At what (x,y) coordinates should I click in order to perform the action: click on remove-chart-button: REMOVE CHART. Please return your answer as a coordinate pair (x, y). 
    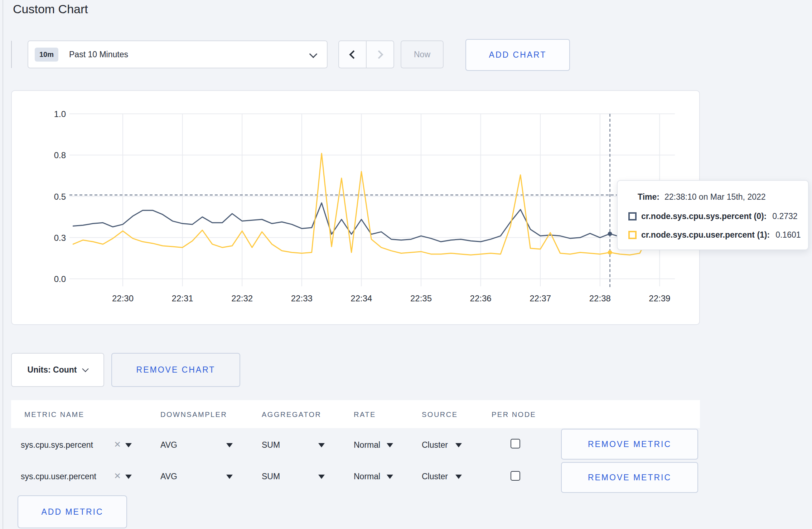
    Looking at the image, I should click on (176, 370).